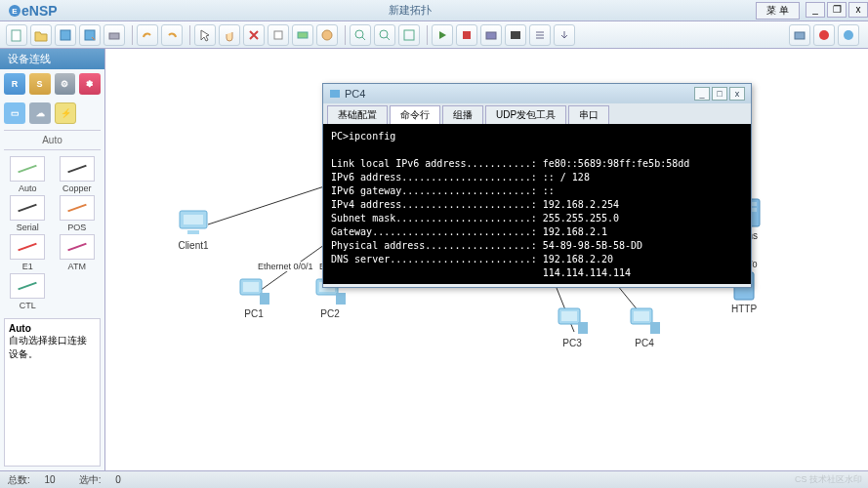  What do you see at coordinates (78, 253) in the screenshot?
I see `conn-atm: ATM` at bounding box center [78, 253].